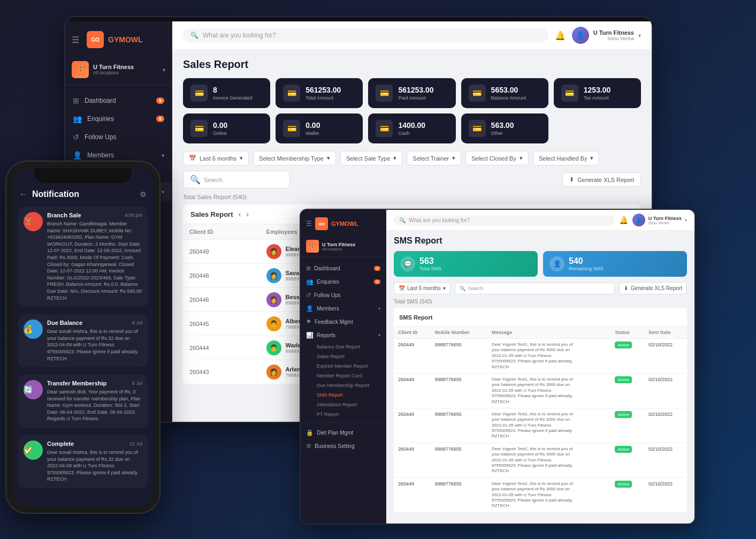  Describe the element at coordinates (312, 128) in the screenshot. I see `stat-info-wallet: 0.00 Wallet` at that location.